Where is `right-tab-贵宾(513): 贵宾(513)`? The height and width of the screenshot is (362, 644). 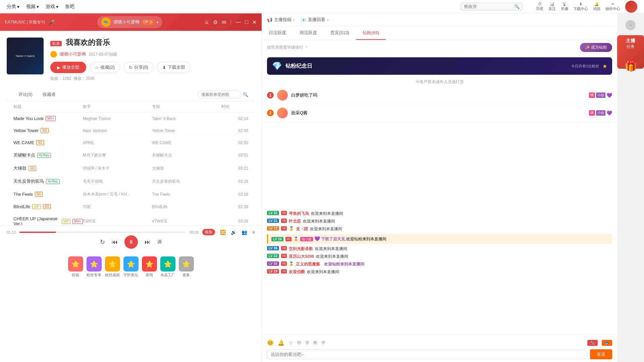 right-tab-贵宾(513): 贵宾(513) is located at coordinates (340, 33).